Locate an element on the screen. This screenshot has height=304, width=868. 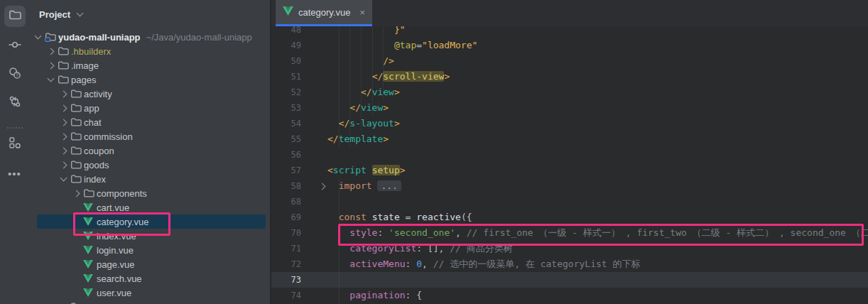
tree-row-search-vue: search.vue is located at coordinates (149, 278).